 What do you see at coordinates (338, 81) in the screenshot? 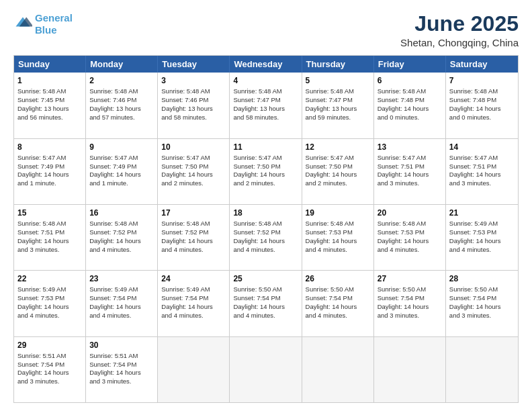
I see `day-number: 5` at bounding box center [338, 81].